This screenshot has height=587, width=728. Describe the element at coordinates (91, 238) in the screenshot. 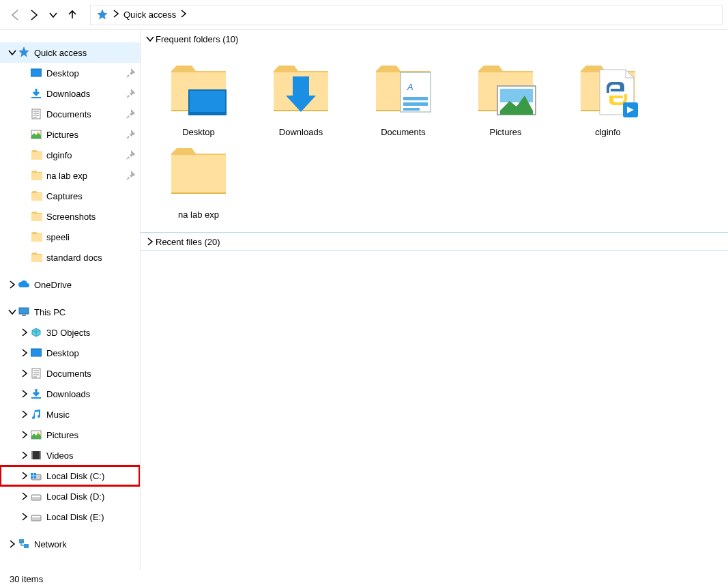

I see `tree-label: speeli` at that location.